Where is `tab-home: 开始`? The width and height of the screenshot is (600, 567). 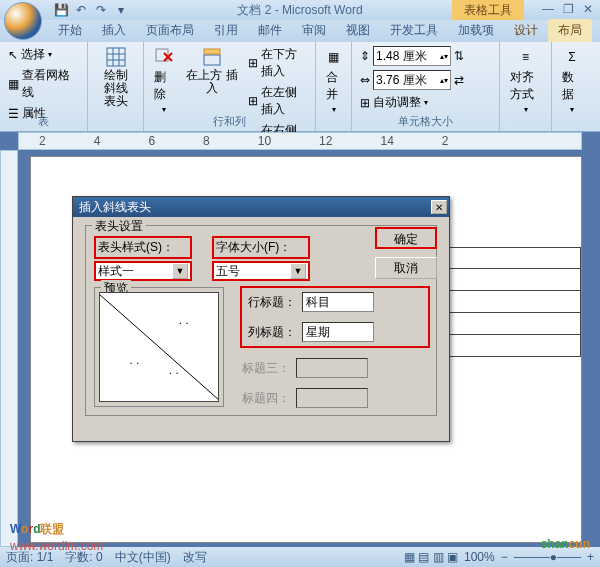
tab-home: 开始 is located at coordinates (70, 30).